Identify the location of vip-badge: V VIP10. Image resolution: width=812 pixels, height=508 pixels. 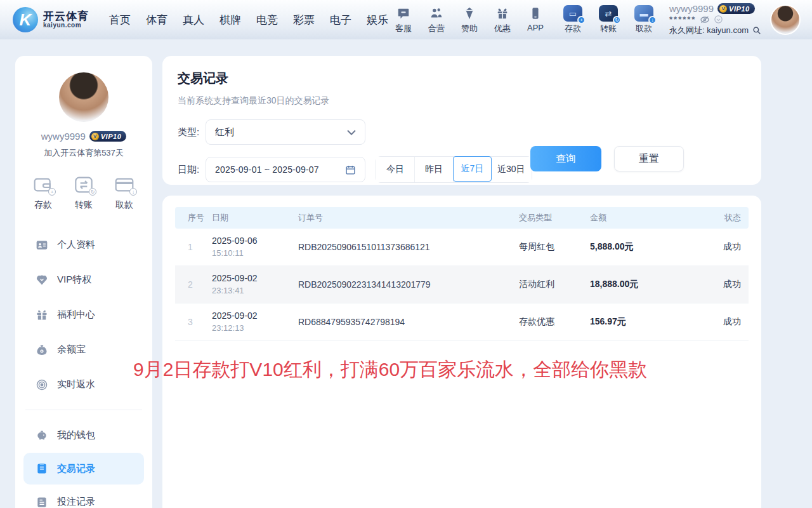
(736, 9).